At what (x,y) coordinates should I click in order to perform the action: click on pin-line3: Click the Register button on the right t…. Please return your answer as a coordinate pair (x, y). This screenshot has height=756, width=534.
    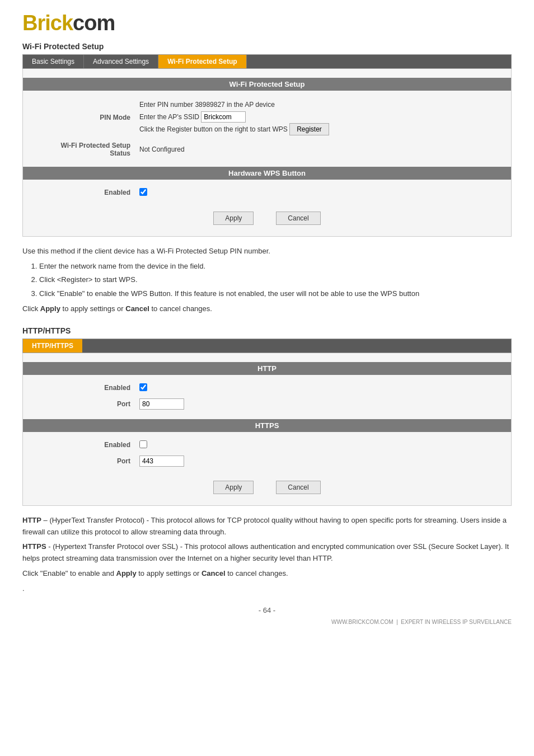
    Looking at the image, I should click on (317, 130).